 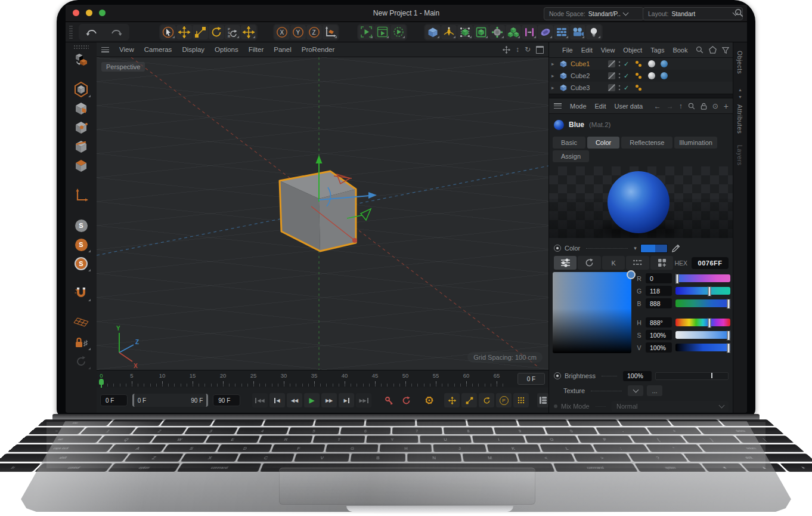 I want to click on om-menu-tags: Tags, so click(x=657, y=50).